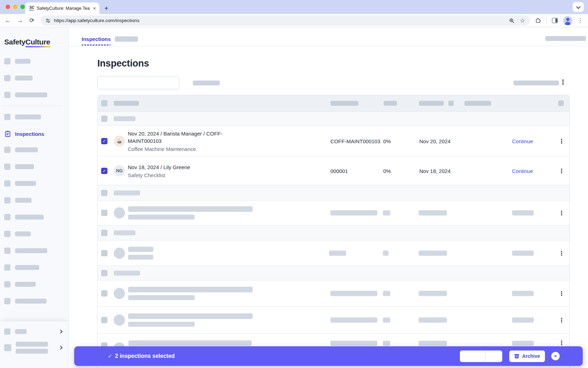  What do you see at coordinates (48, 21) in the screenshot?
I see `site-info-icon` at bounding box center [48, 21].